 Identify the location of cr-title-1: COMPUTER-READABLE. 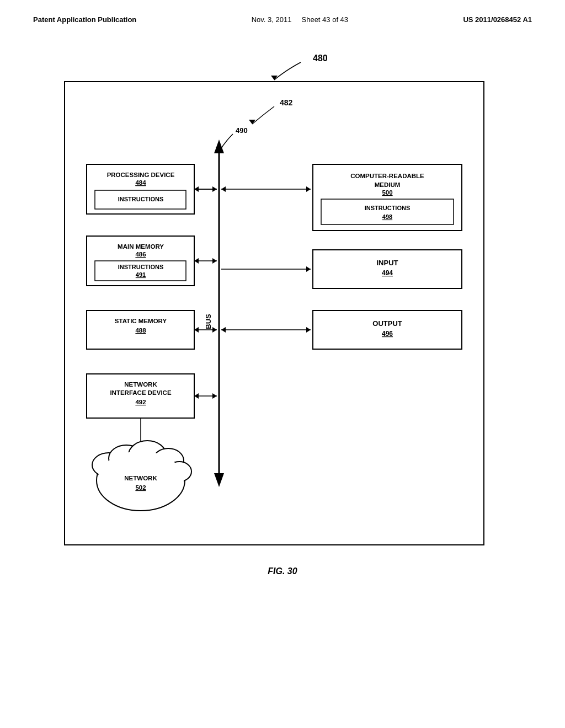
(387, 176).